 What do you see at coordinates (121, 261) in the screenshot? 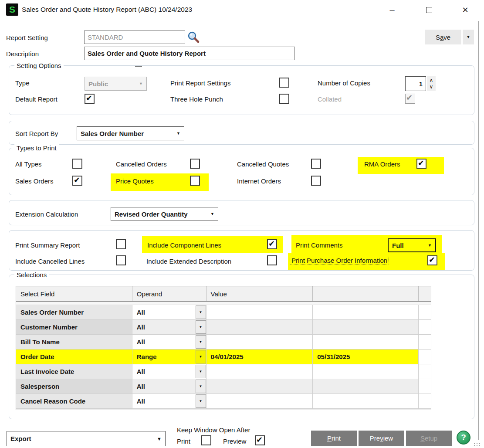
I see `include-cancelled-lines-checkbox: ✔` at bounding box center [121, 261].